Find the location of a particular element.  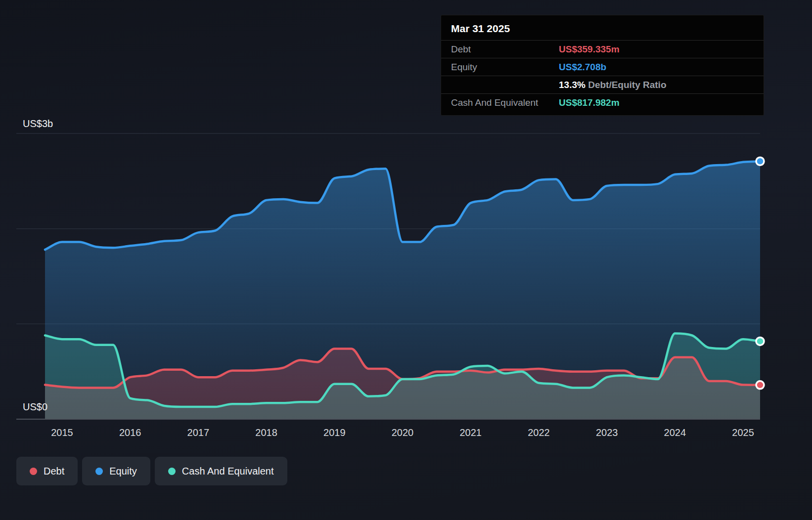

x-tick-label: 2019 is located at coordinates (334, 433).